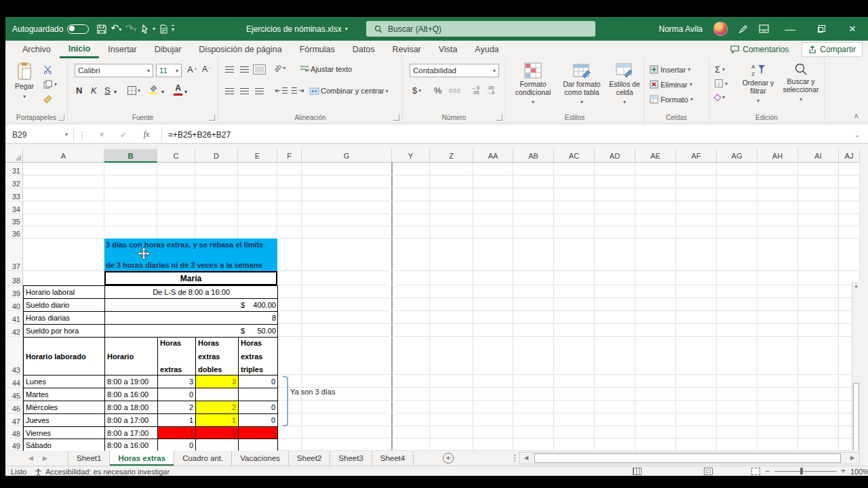 This screenshot has width=868, height=488. Describe the element at coordinates (582, 84) in the screenshot. I see `format-as-table-button: Dar formato como tabla▾` at that location.